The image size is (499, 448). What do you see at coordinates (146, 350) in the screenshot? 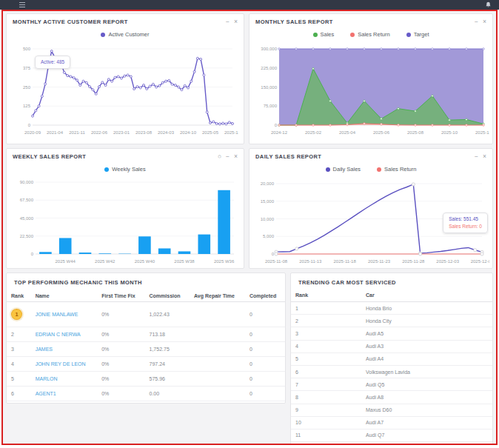
I see `table-row: 3JAMES0%1,752.750` at bounding box center [146, 350].